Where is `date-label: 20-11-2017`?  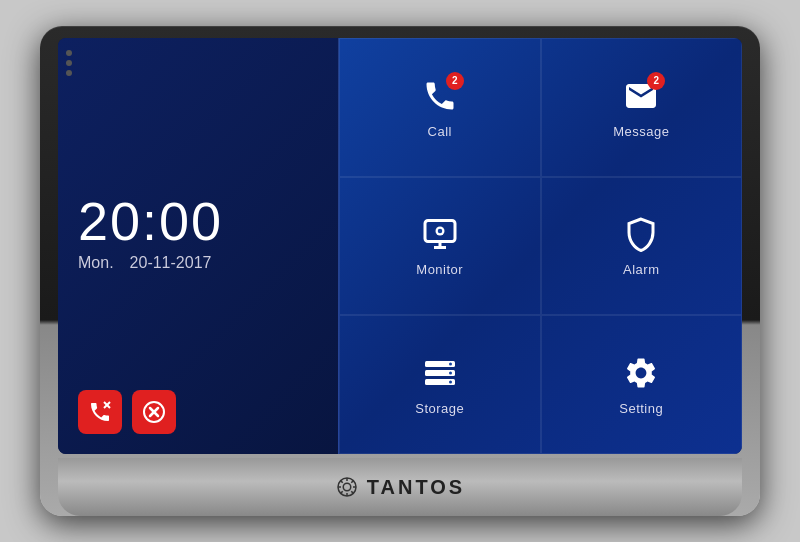 date-label: 20-11-2017 is located at coordinates (171, 263).